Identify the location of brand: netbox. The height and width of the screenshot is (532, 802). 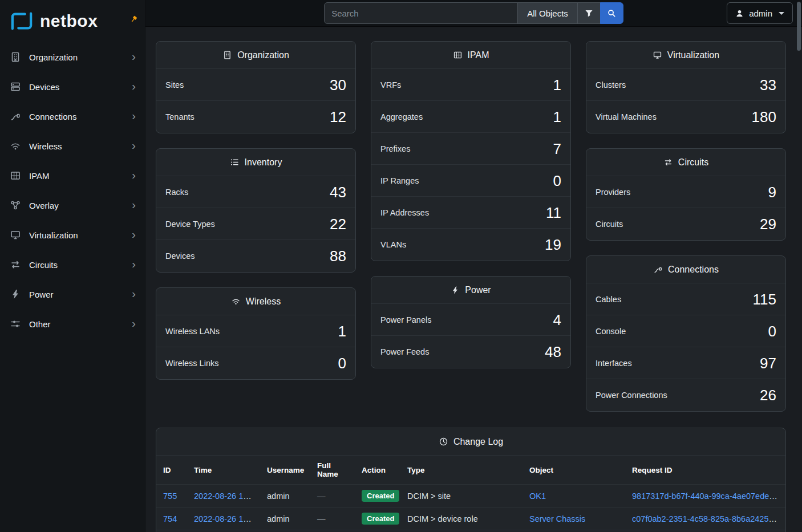
(72, 20).